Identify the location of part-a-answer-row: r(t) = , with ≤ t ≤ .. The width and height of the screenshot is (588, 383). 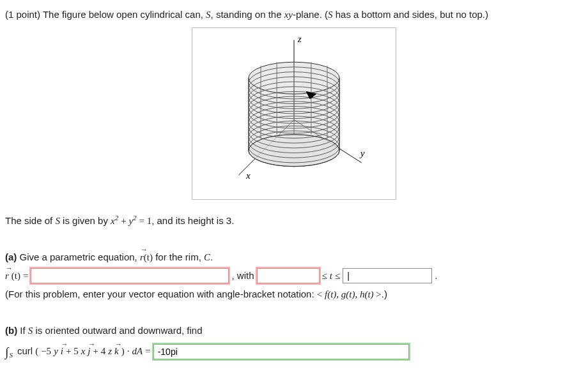
(294, 276).